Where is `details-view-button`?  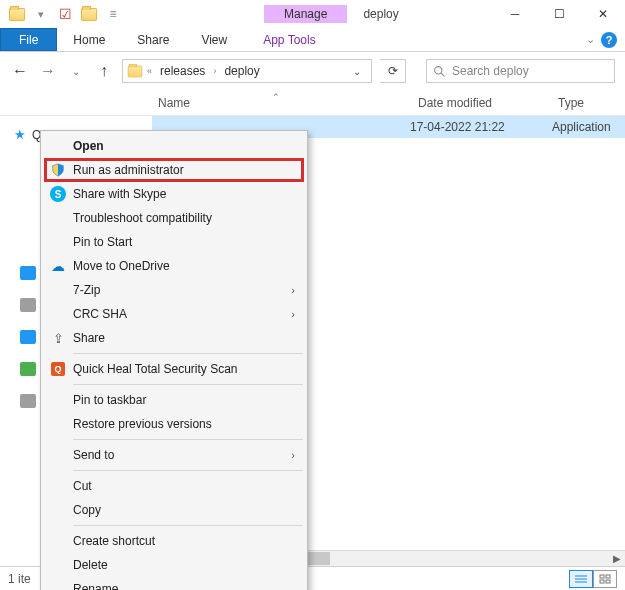
details-view-button is located at coordinates (581, 579).